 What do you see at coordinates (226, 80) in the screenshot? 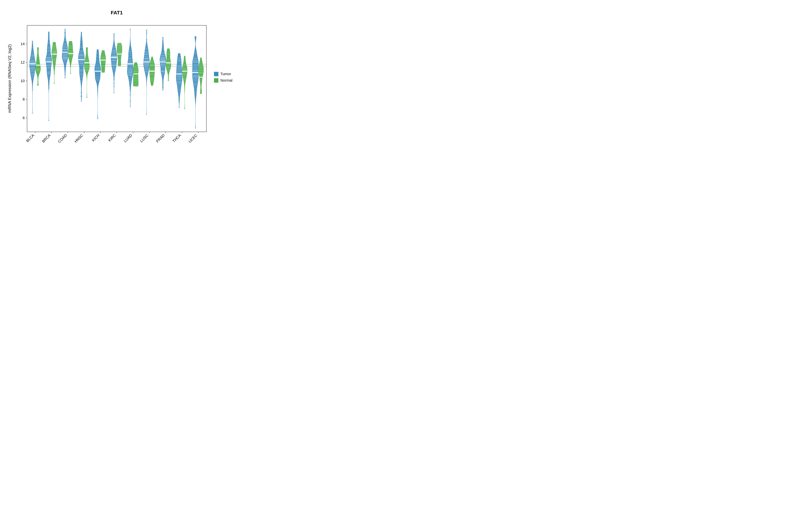
I see `legend-label-normal: Normal` at bounding box center [226, 80].